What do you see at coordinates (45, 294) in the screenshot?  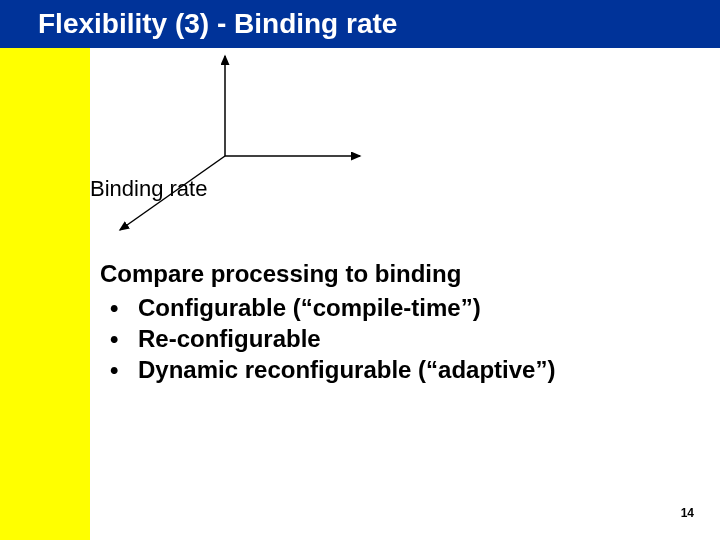 I see `sidebar-stripe` at bounding box center [45, 294].